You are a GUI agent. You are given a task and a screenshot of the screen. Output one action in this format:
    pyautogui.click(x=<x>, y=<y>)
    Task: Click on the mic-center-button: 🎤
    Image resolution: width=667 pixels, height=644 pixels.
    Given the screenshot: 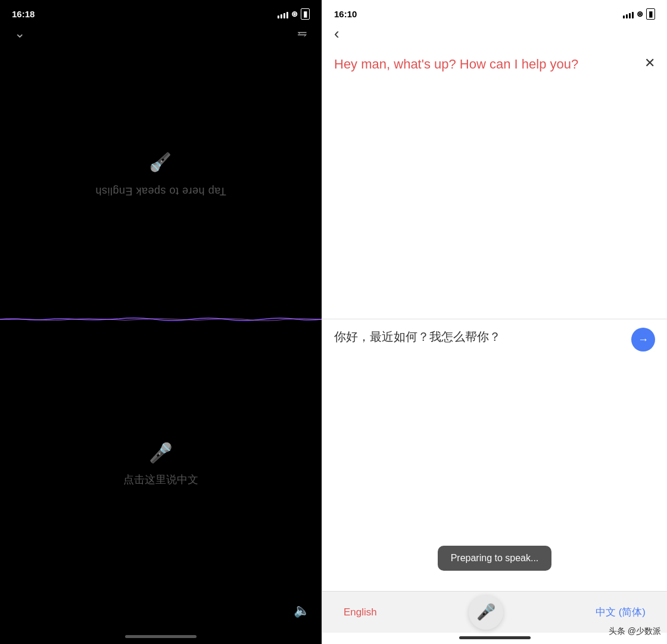 What is the action you would take?
    pyautogui.click(x=486, y=612)
    